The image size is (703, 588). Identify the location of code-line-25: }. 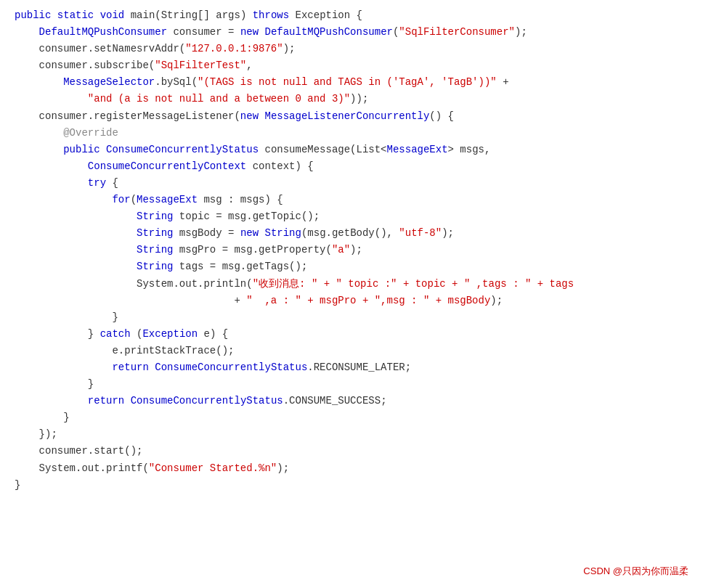
(352, 418).